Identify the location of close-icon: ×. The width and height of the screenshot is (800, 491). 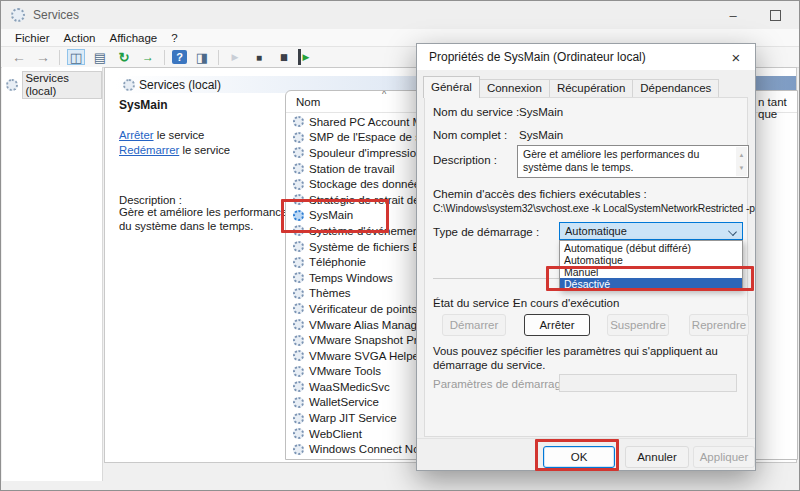
(736, 57).